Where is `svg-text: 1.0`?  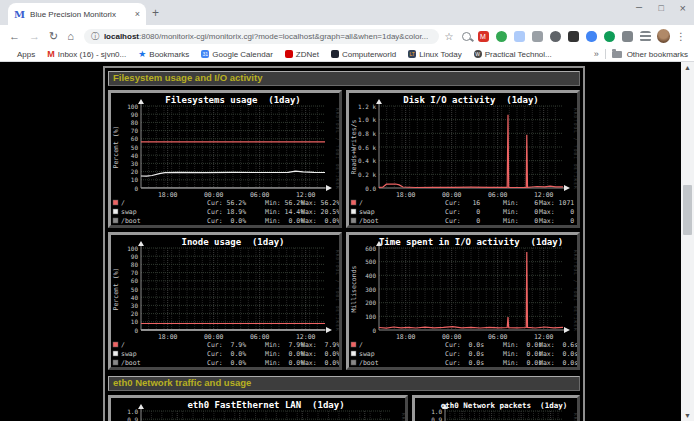
svg-text: 1.0 is located at coordinates (132, 412).